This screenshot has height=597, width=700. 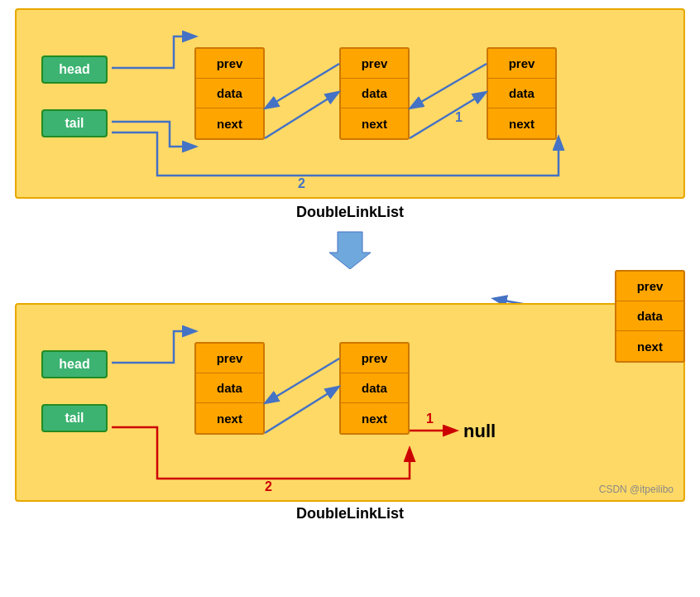 What do you see at coordinates (74, 123) in the screenshot?
I see `tail-label-top: tail` at bounding box center [74, 123].